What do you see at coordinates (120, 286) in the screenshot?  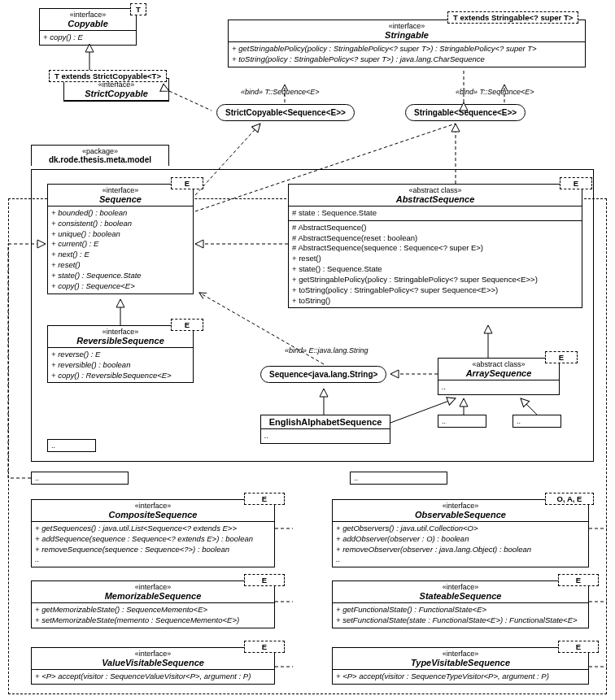 I see `seq-op7: + copy() : Sequence<E>` at bounding box center [120, 286].